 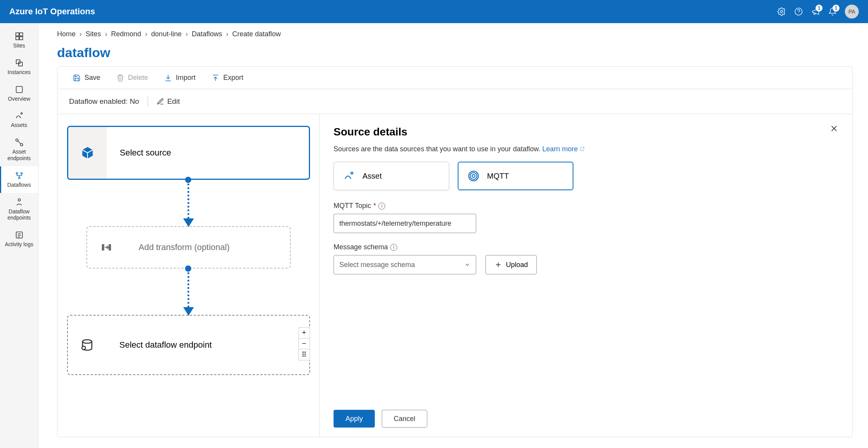 What do you see at coordinates (405, 265) in the screenshot?
I see `schema-select: Select message schema` at bounding box center [405, 265].